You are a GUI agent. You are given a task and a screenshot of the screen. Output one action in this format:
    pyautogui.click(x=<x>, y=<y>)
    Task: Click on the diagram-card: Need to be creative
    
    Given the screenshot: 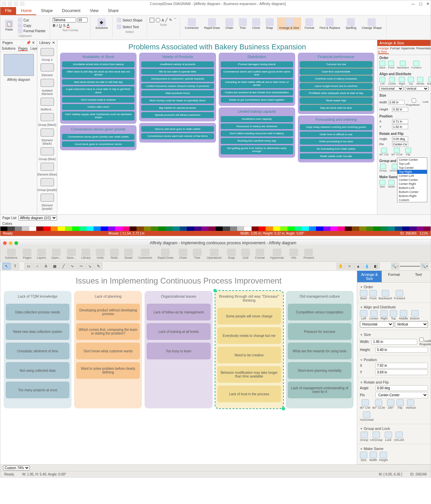 What is the action you would take?
    pyautogui.click(x=249, y=355)
    